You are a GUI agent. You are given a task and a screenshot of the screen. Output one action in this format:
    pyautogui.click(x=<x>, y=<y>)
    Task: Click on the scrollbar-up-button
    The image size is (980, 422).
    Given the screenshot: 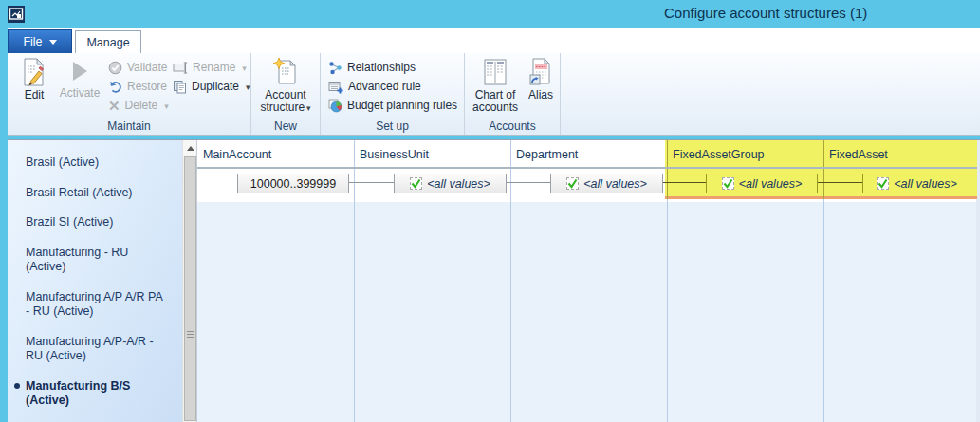 What is the action you would take?
    pyautogui.click(x=190, y=148)
    